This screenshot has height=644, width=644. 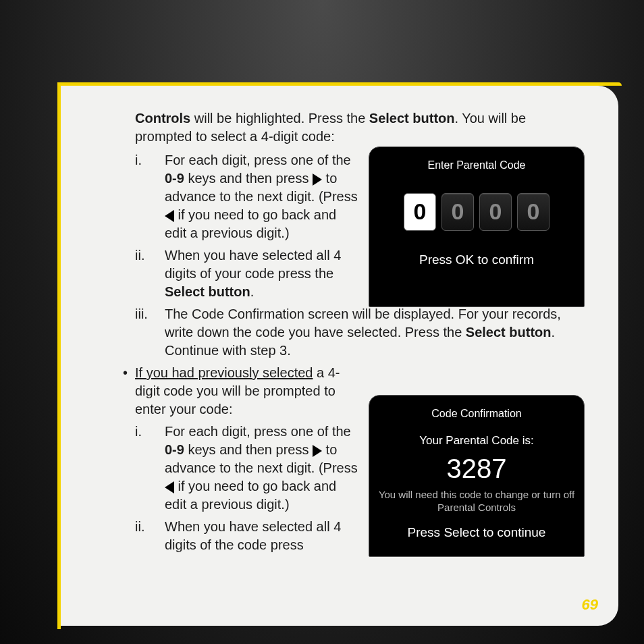 I want to click on bullet-underline: If you had previously selected, so click(x=224, y=373).